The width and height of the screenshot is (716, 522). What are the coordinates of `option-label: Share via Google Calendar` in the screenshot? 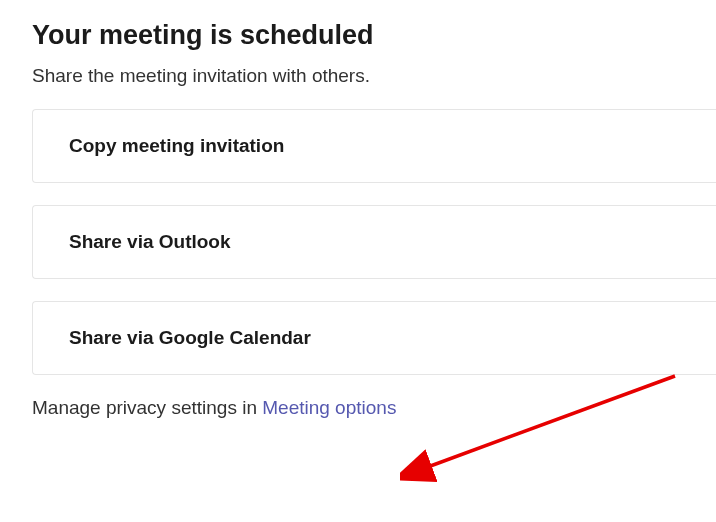 It's located at (190, 338).